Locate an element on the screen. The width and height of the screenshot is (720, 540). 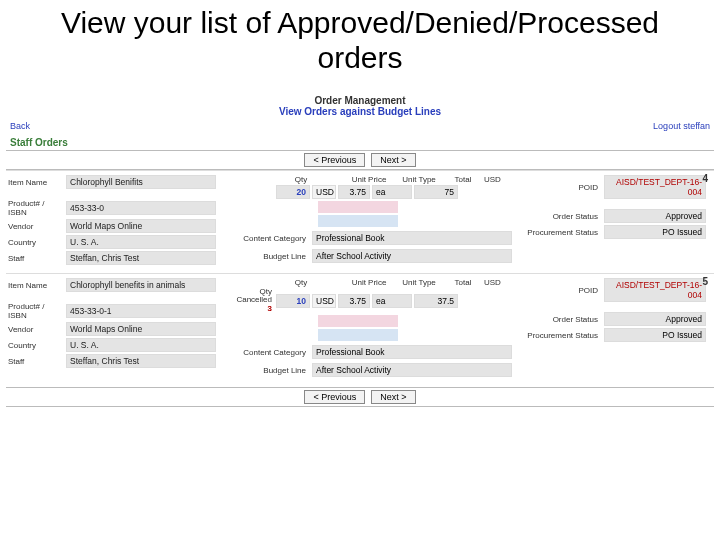
value-product-isbn: 453-33-0 is located at coordinates (141, 208).